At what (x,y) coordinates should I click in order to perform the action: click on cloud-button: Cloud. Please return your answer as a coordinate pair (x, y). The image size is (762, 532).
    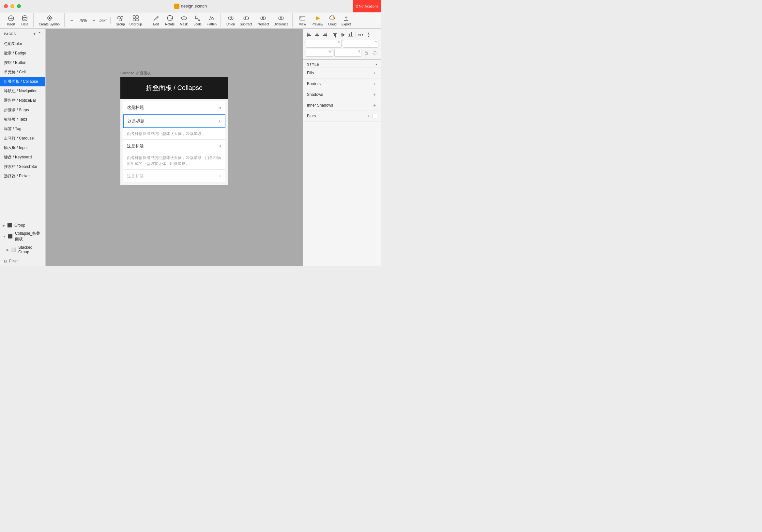
    Looking at the image, I should click on (333, 21).